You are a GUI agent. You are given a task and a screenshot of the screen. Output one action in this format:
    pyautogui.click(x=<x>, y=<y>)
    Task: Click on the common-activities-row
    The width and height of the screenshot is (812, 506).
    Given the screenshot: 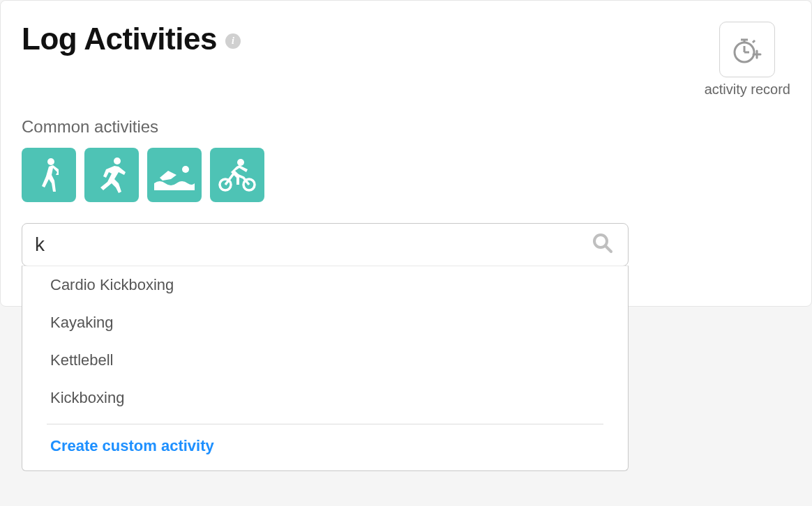 What is the action you would take?
    pyautogui.click(x=406, y=175)
    